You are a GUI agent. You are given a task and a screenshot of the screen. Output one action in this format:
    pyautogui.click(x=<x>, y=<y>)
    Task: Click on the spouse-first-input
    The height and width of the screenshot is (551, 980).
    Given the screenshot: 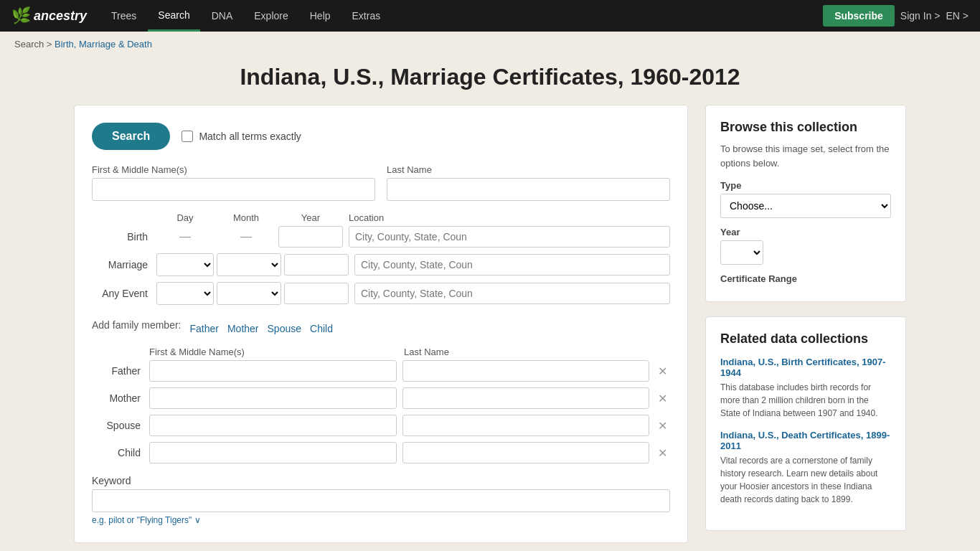 What is the action you would take?
    pyautogui.click(x=273, y=425)
    